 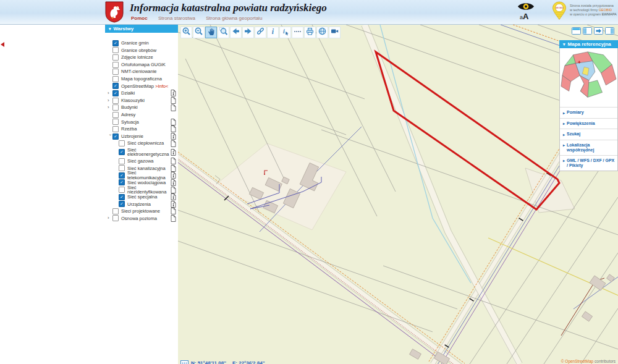 What do you see at coordinates (149, 176) in the screenshot?
I see `layer-label: Sieć telekomunikacyjna` at bounding box center [149, 176].